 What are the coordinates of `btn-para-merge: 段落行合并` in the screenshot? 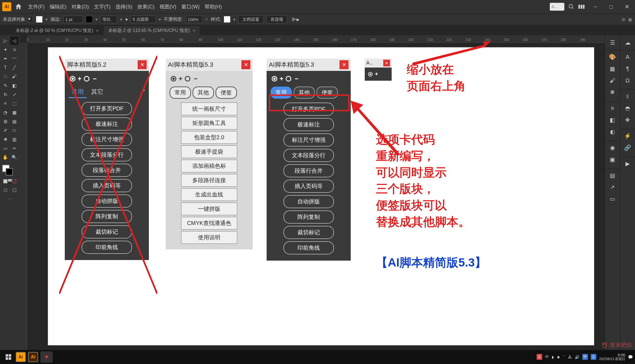 It's located at (309, 171).